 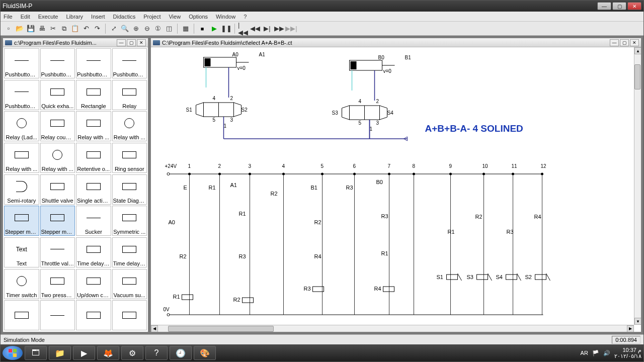 I want to click on tray-lang-indicator: AR, so click(x=585, y=353).